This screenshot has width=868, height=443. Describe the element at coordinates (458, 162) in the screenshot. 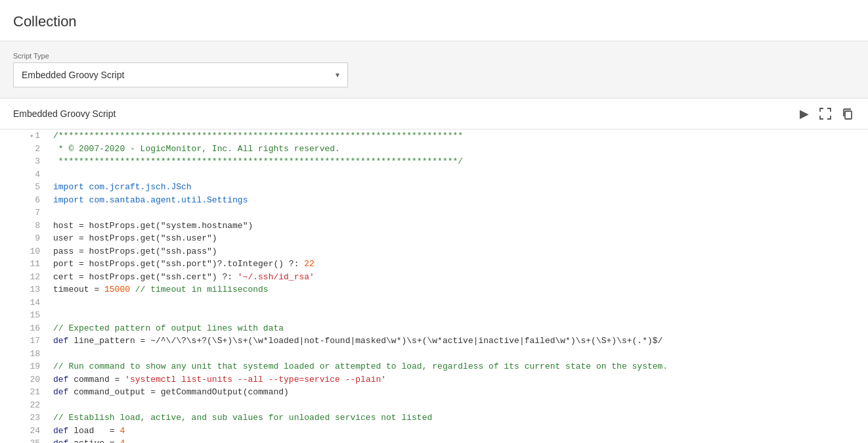

I see `line-content: ****************************************…` at that location.